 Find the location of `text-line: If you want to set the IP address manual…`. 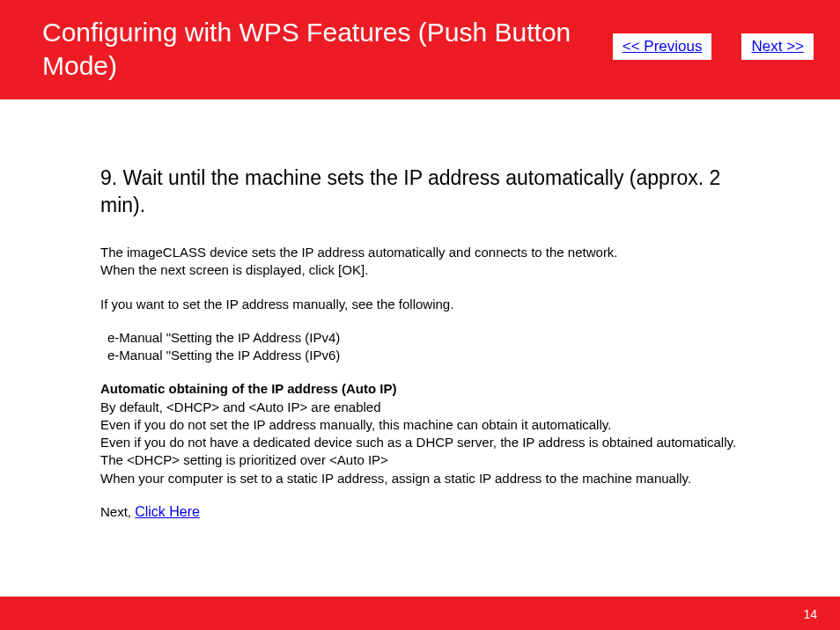

text-line: If you want to set the IP address manual… is located at coordinates (455, 304).